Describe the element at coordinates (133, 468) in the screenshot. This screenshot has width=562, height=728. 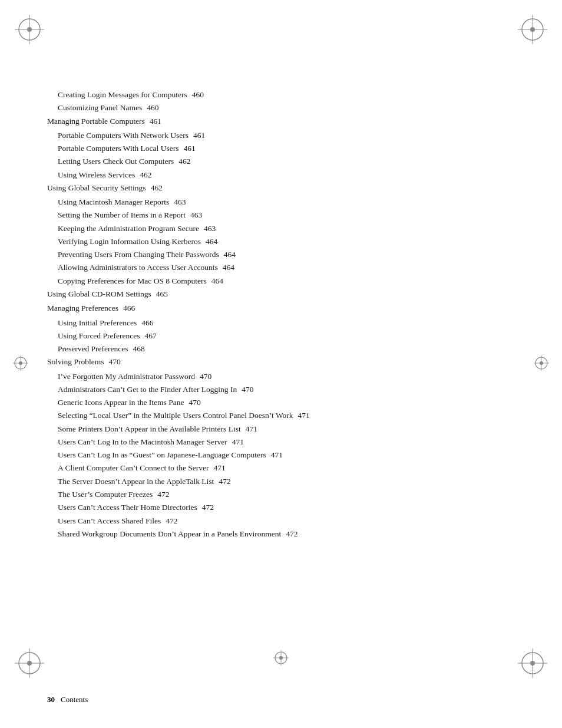
I see `toc-entry-text: A Client Computer Can’t Connect to the S…` at that location.